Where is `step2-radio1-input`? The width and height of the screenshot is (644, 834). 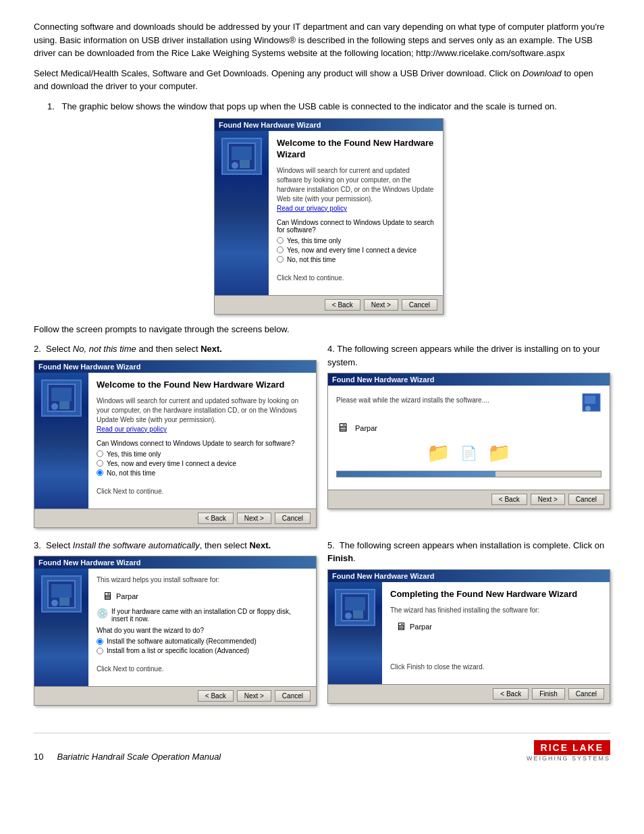
step2-radio1-input is located at coordinates (100, 454).